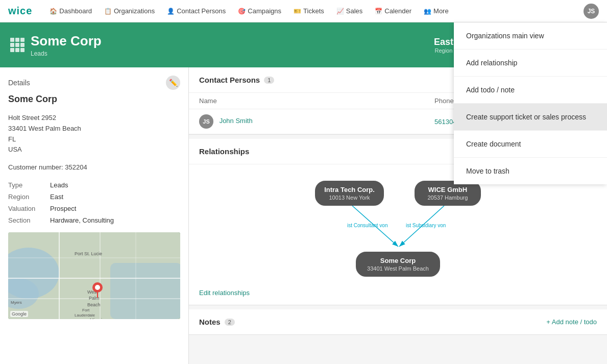  What do you see at coordinates (94, 140) in the screenshot?
I see `address-line3: FL` at bounding box center [94, 140].